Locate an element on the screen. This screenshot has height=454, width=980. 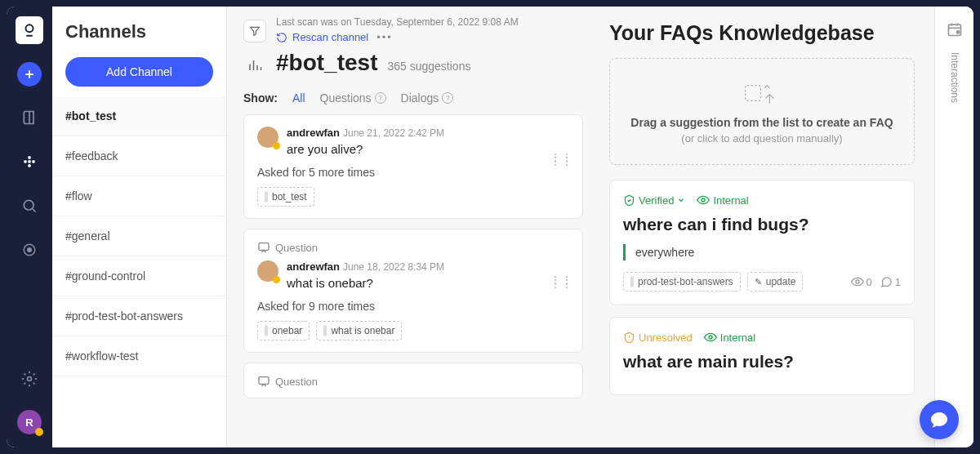
interactions-tab: Interactions is located at coordinates (955, 78).